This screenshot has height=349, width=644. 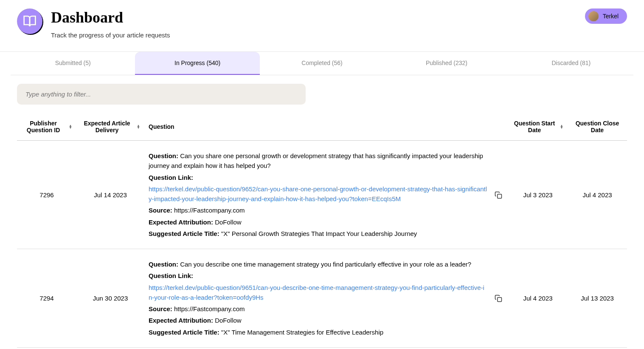 I want to click on question-text: Can you describe one time management str…, so click(x=326, y=264).